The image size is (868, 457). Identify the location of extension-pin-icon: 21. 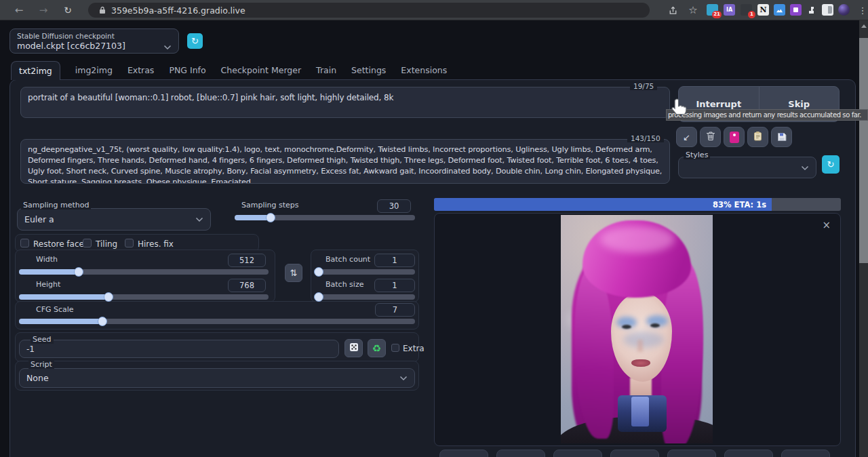
(712, 9).